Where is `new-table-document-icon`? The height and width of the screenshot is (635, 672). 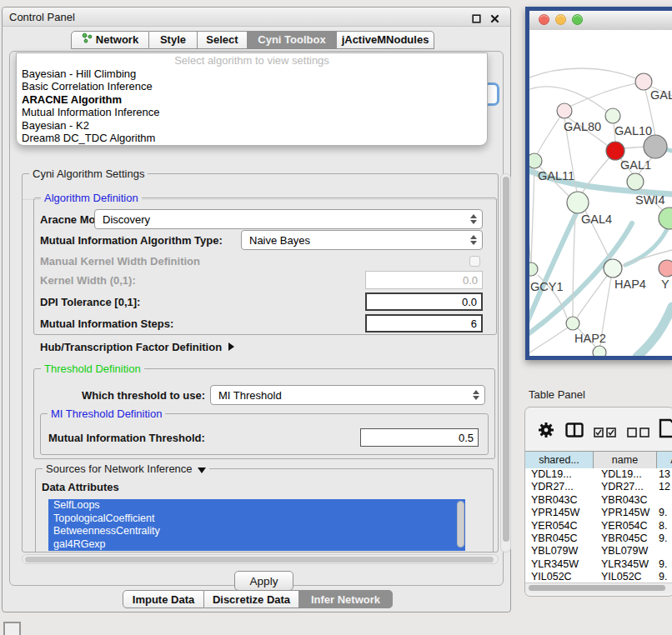 new-table-document-icon is located at coordinates (665, 430).